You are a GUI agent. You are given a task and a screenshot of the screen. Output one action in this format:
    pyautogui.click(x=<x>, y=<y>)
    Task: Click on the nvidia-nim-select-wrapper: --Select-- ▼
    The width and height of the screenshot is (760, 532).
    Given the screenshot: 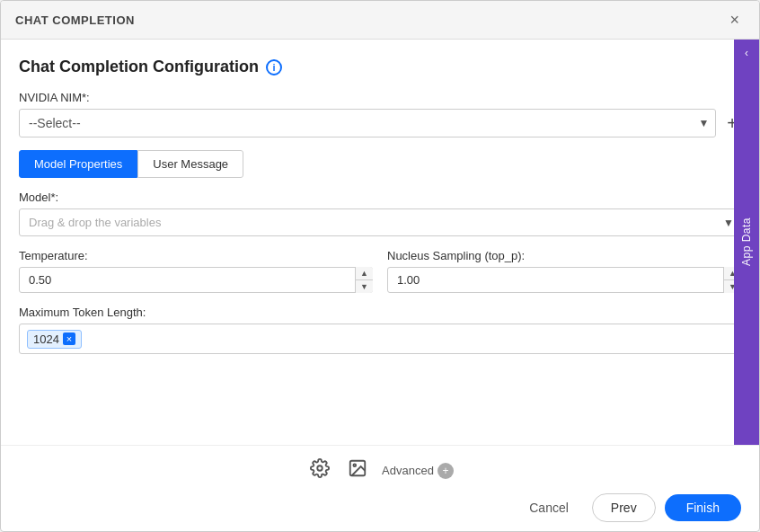 What is the action you would take?
    pyautogui.click(x=367, y=123)
    